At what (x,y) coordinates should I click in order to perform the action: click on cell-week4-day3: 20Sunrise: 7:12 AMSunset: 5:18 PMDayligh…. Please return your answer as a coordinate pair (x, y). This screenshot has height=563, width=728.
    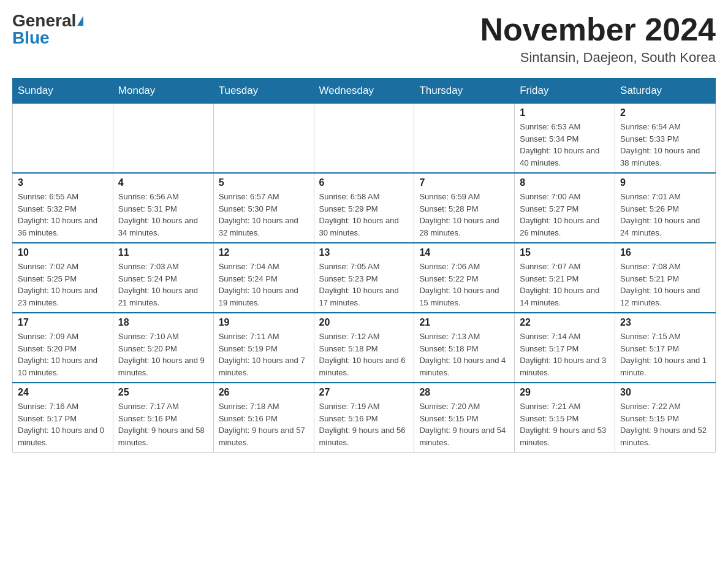
    Looking at the image, I should click on (364, 348).